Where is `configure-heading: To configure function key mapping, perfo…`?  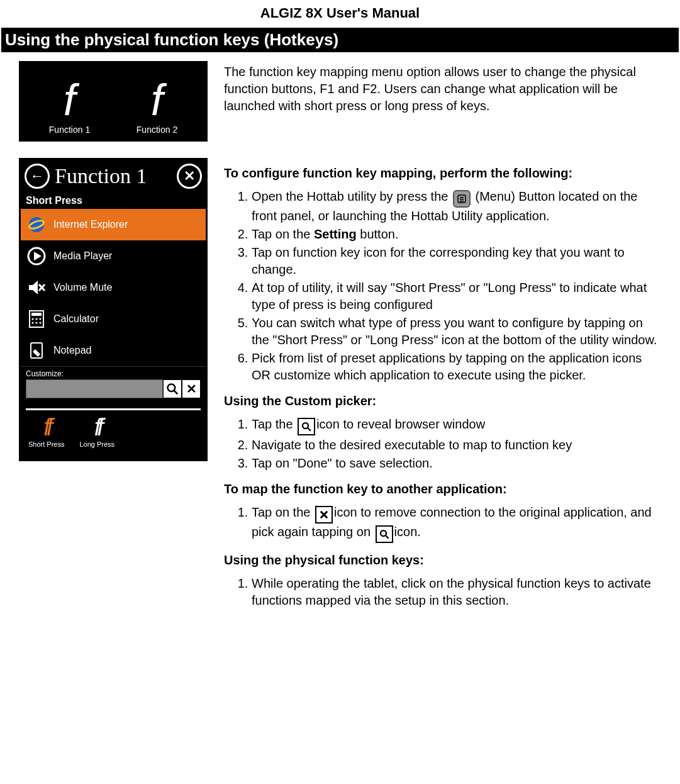
configure-heading: To configure function key mapping, perfo… is located at coordinates (443, 174).